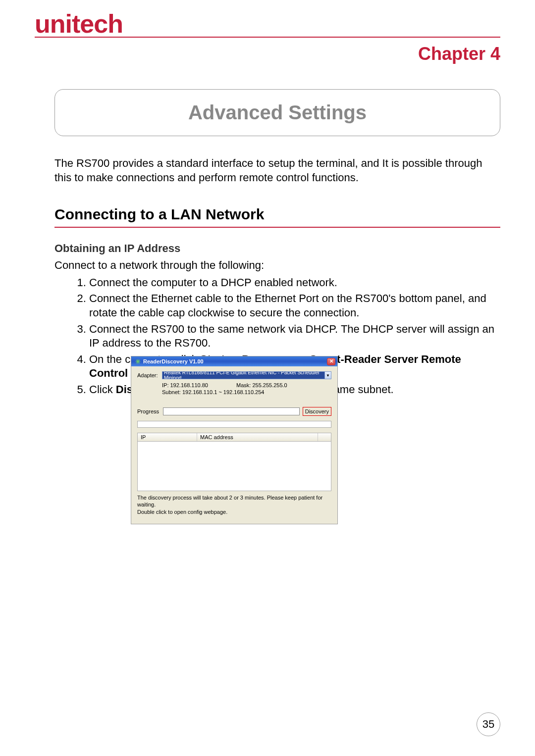 The height and width of the screenshot is (756, 535). Describe the element at coordinates (234, 361) in the screenshot. I see `dialog-titlebar: ✳ ReaderDiscovery V1.00 ✕` at that location.